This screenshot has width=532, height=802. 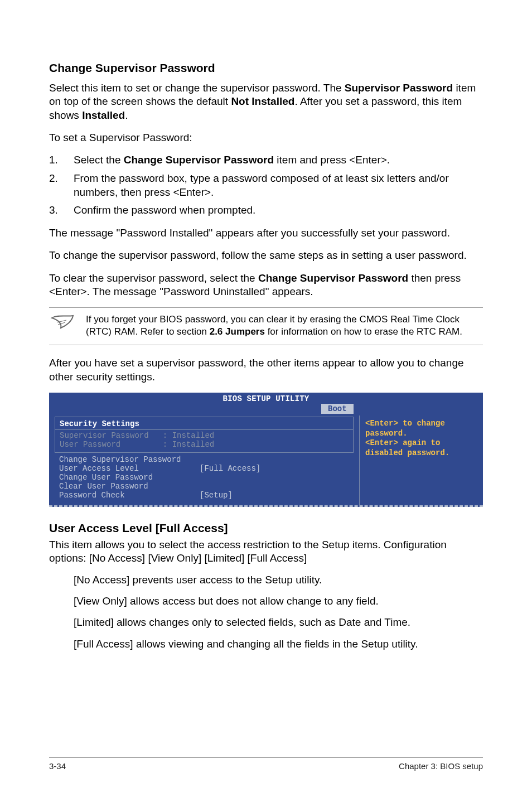 What do you see at coordinates (266, 409) in the screenshot?
I see `bios-tab-bar: Boot` at bounding box center [266, 409].